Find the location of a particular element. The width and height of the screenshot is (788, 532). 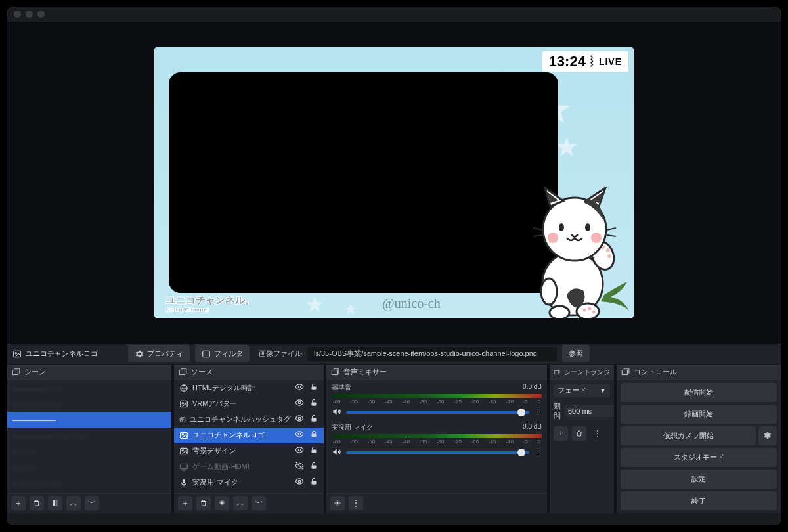

audio-meter is located at coordinates (437, 396).